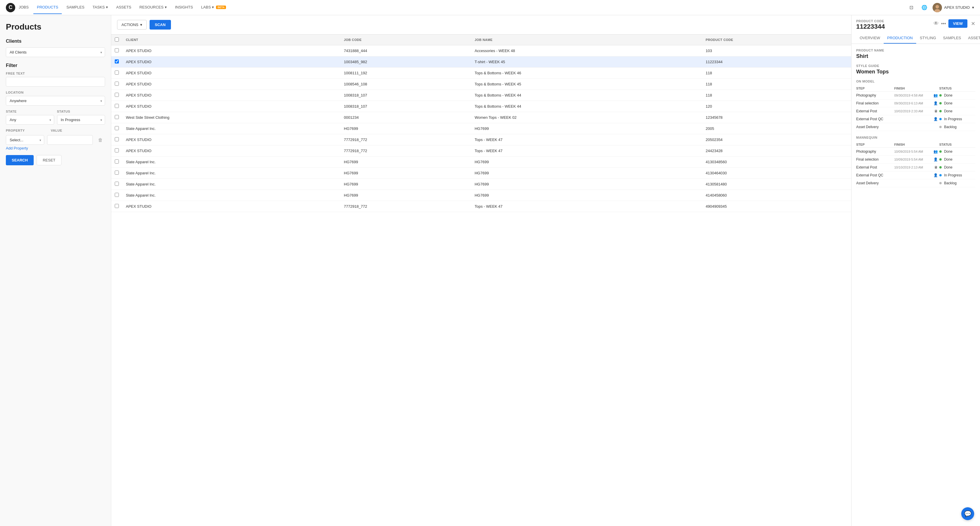  Describe the element at coordinates (117, 40) in the screenshot. I see `select-all-checkbox` at that location.